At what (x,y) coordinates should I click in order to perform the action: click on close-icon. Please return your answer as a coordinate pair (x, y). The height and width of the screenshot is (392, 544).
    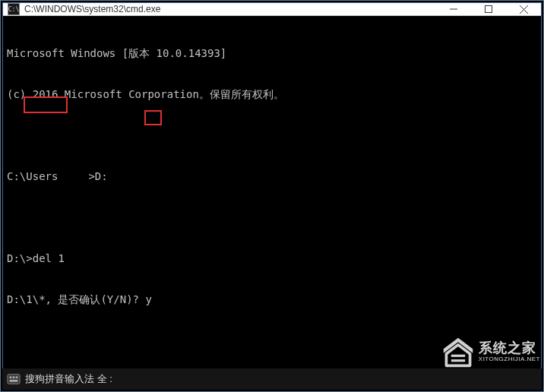
    Looking at the image, I should click on (524, 9).